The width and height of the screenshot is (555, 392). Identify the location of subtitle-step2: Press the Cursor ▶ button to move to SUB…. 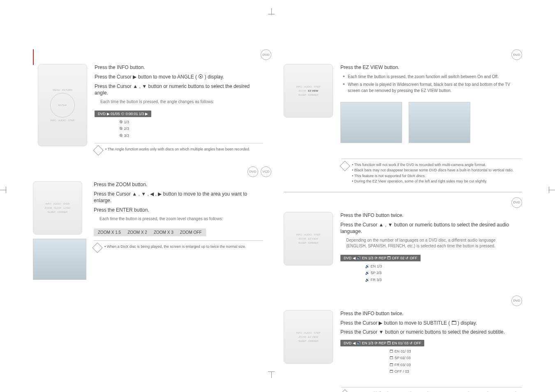
(427, 323).